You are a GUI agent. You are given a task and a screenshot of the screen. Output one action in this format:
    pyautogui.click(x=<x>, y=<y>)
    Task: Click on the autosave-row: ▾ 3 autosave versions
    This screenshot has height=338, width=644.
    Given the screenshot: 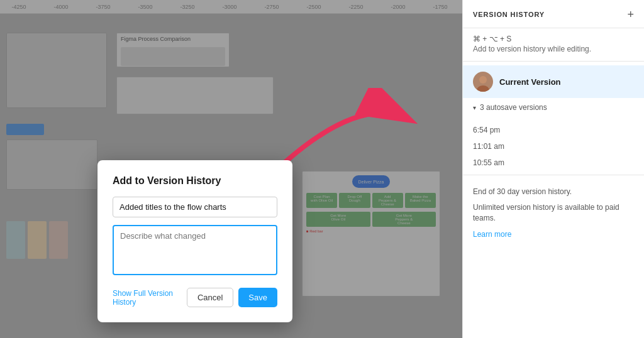 What is the action you would take?
    pyautogui.click(x=553, y=107)
    